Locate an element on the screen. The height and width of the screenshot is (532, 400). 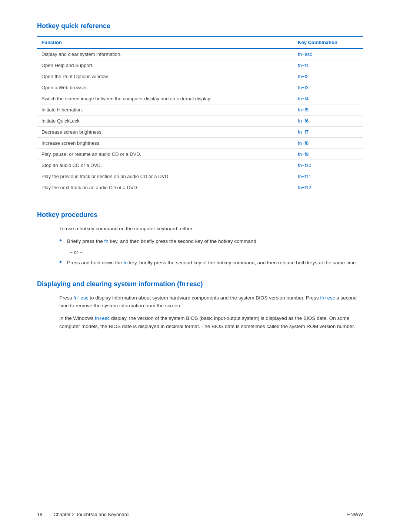
table-cell-key: fn+f9 is located at coordinates (328, 154).